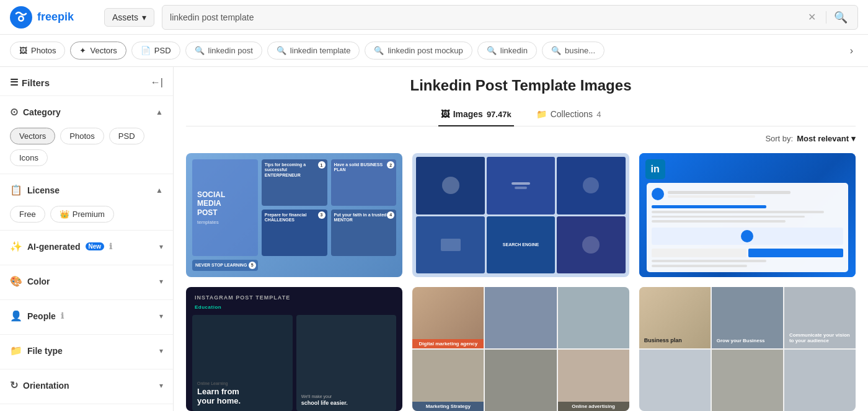  I want to click on vectors-label: Vectors, so click(103, 51).